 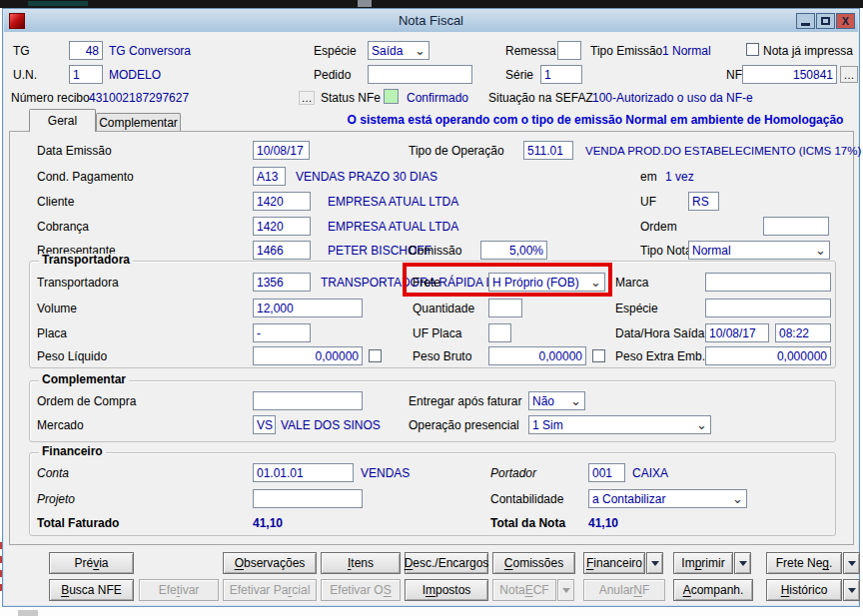 What do you see at coordinates (845, 21) in the screenshot?
I see `close-button: X` at bounding box center [845, 21].